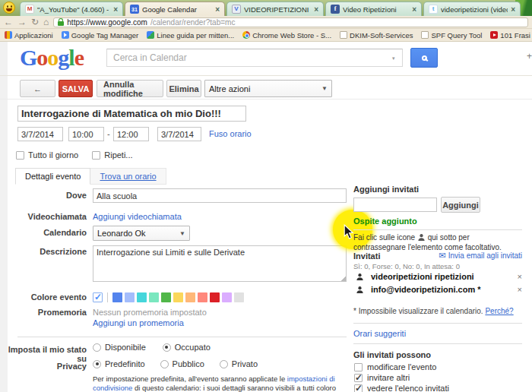 The width and height of the screenshot is (532, 392). Describe the element at coordinates (395, 205) in the screenshot. I see `add-guest-input` at that location.